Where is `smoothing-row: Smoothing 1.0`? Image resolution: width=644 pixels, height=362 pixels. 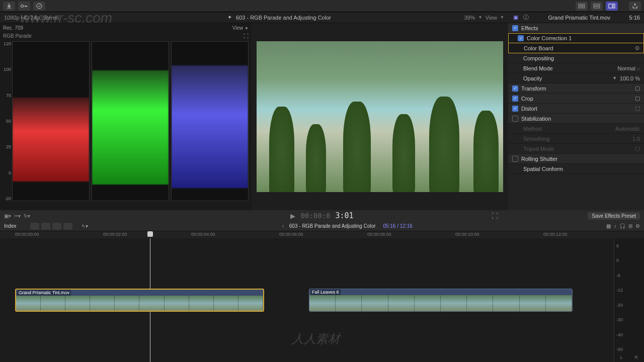 smoothing-row: Smoothing 1.0 is located at coordinates (576, 139).